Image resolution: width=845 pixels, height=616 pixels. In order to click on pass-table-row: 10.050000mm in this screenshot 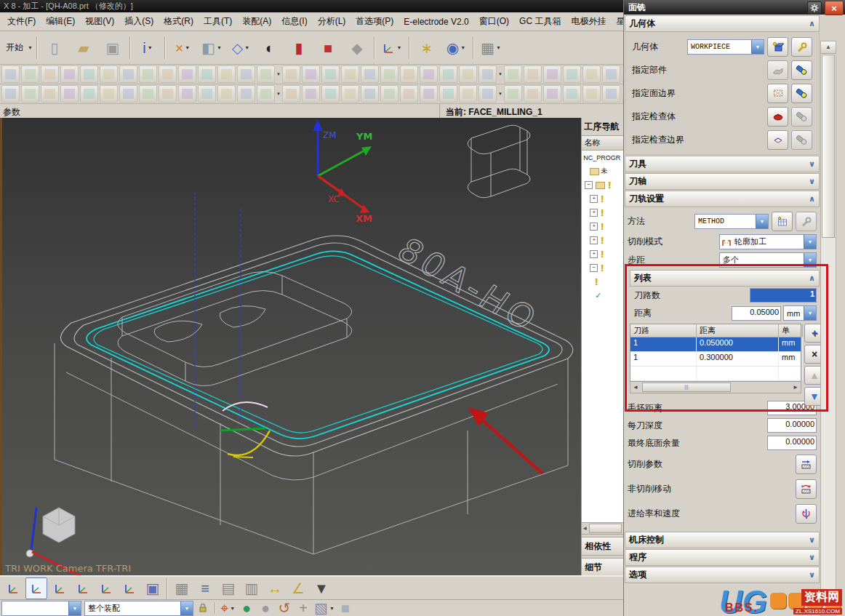, I will do `click(716, 345)`.